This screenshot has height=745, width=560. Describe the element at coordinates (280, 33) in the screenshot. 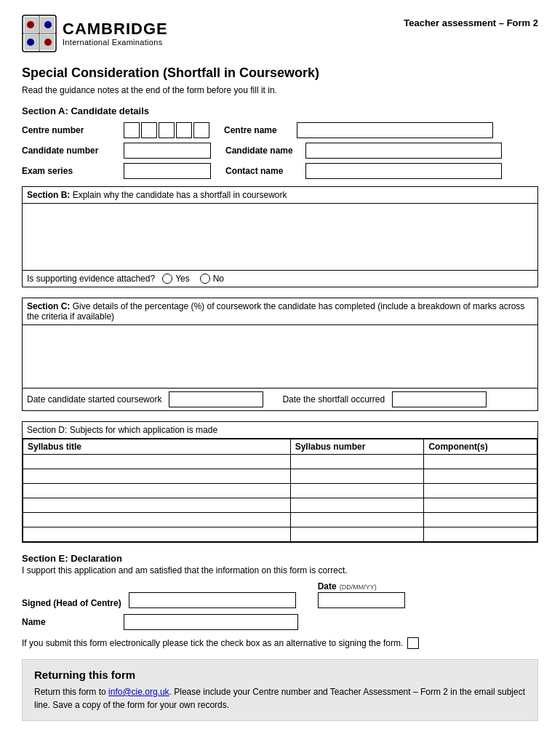

I see `header: CAMBRIDGE International Examinations Tea…` at that location.